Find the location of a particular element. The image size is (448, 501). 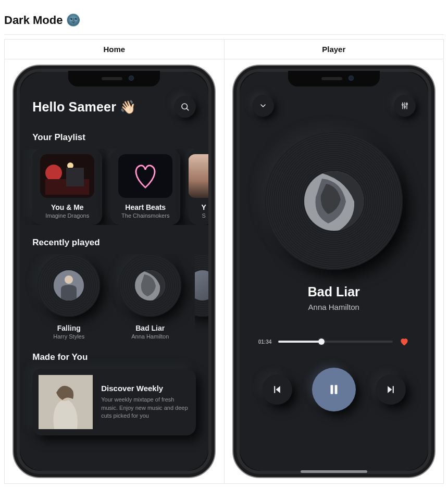

playlist-title: Heart Beats is located at coordinates (145, 207).